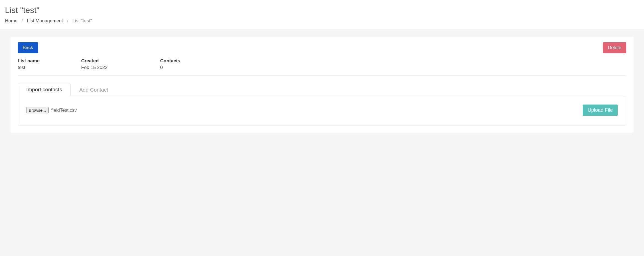 The image size is (644, 256). I want to click on selected-file-name: fieldTest.csv, so click(64, 110).